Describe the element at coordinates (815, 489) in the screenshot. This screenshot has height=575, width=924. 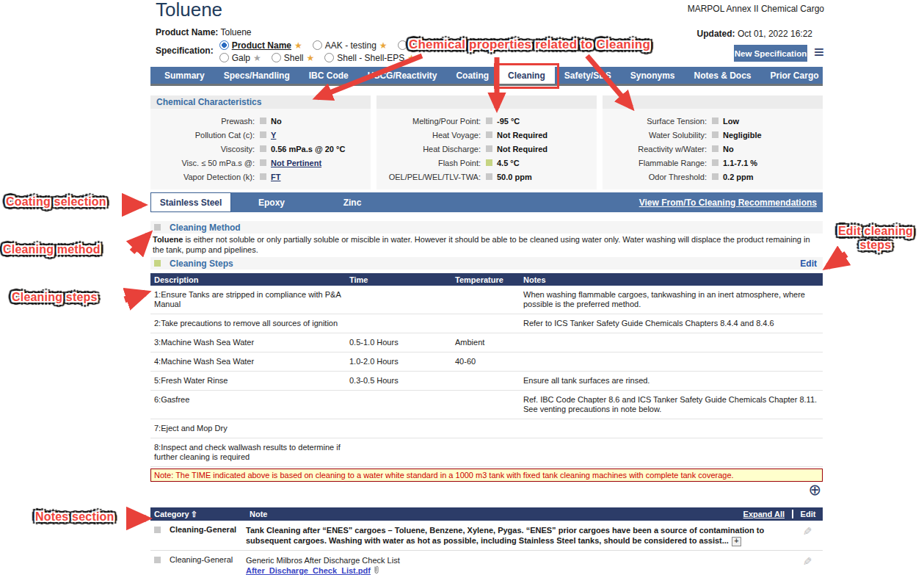
I see `add-note-icon: ⊕` at that location.